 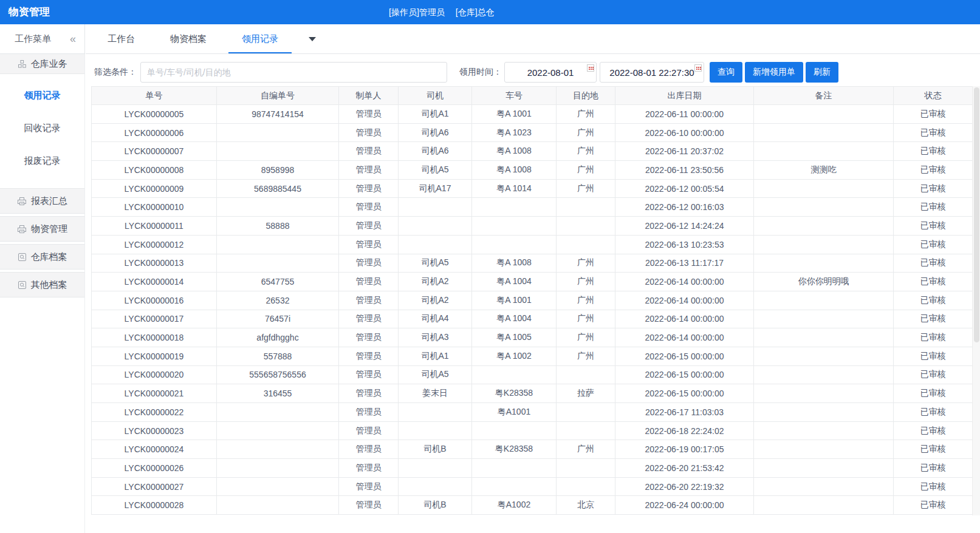 I want to click on table-row: LYCK00000024管理员司机B粤K28358广州2022-06-19 00…, so click(x=532, y=449).